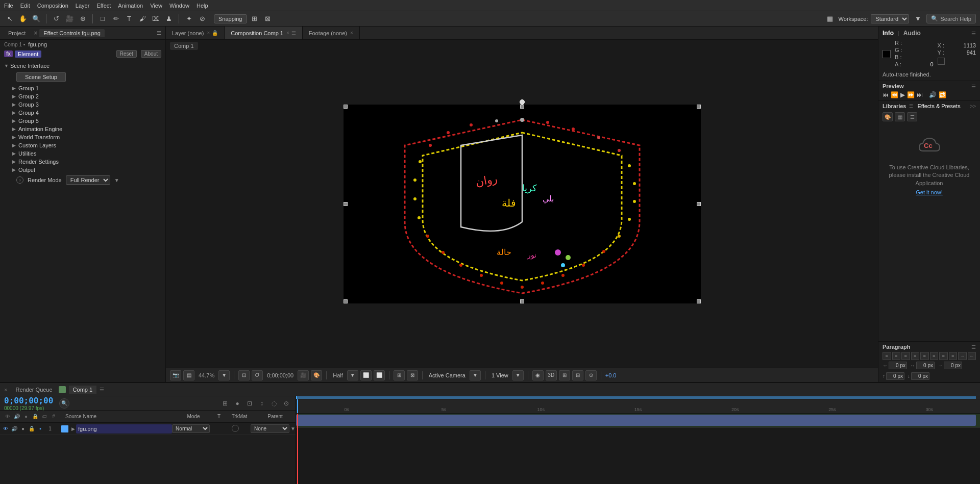  Describe the element at coordinates (231, 19) in the screenshot. I see `snapping-button: Snapping` at that location.